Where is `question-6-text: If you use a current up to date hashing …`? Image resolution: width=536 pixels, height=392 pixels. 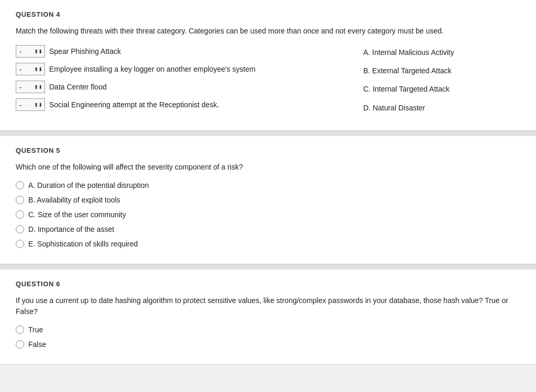
question-6-text: If you use a current up to date hashing … is located at coordinates (268, 306).